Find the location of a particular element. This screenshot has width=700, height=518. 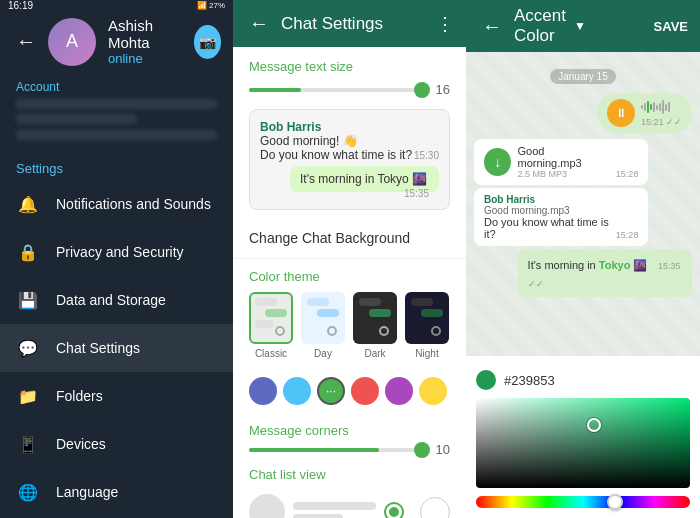

slider-fill is located at coordinates (275, 90).